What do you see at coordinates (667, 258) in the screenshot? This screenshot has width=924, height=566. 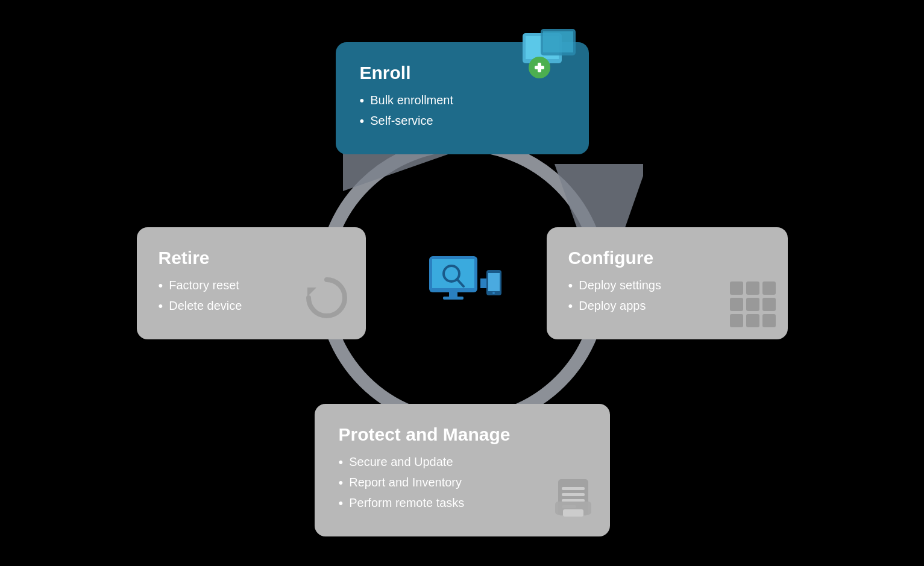 I see `configure-title: Configure` at bounding box center [667, 258].